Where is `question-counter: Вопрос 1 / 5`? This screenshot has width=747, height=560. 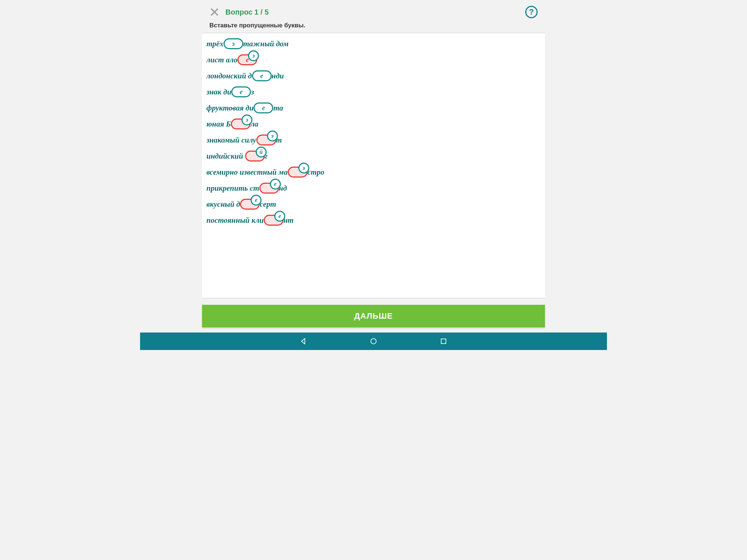 question-counter: Вопрос 1 / 5 is located at coordinates (375, 12).